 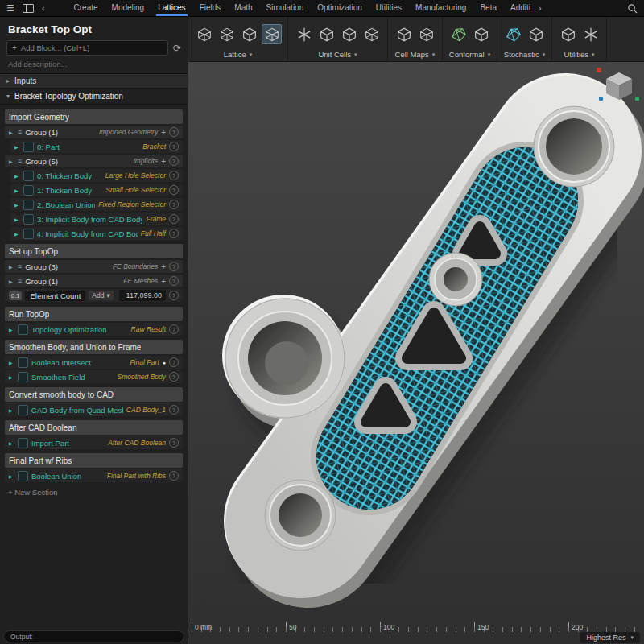 What do you see at coordinates (93, 64) in the screenshot?
I see `description-placeholder: Add description...` at bounding box center [93, 64].